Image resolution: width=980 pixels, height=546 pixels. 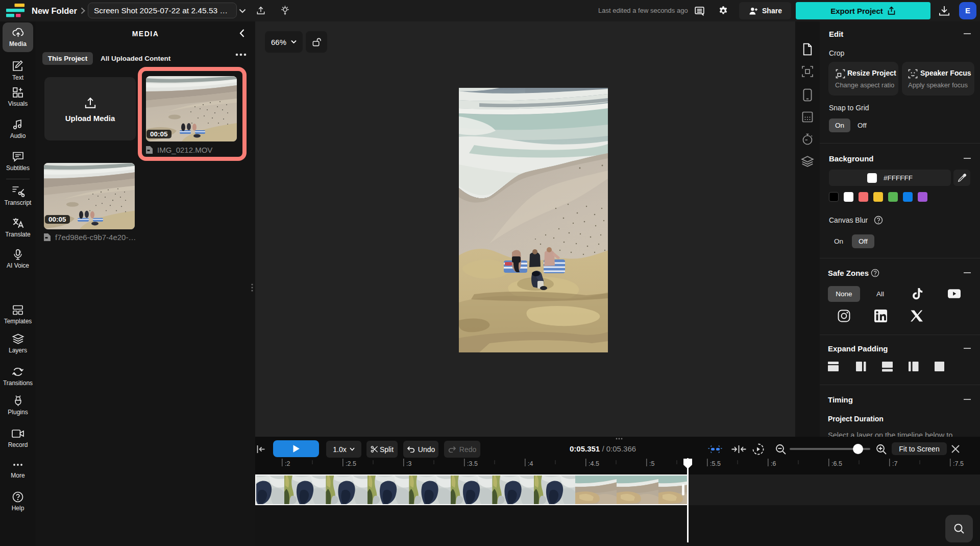 What do you see at coordinates (287, 464) in the screenshot?
I see `svg-text: :2` at bounding box center [287, 464].